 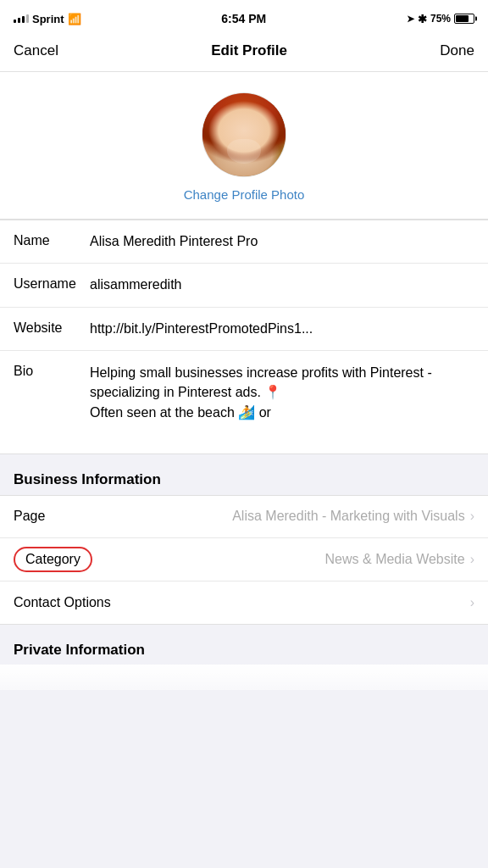 I want to click on contact-options-row-right: ›, so click(x=473, y=603).